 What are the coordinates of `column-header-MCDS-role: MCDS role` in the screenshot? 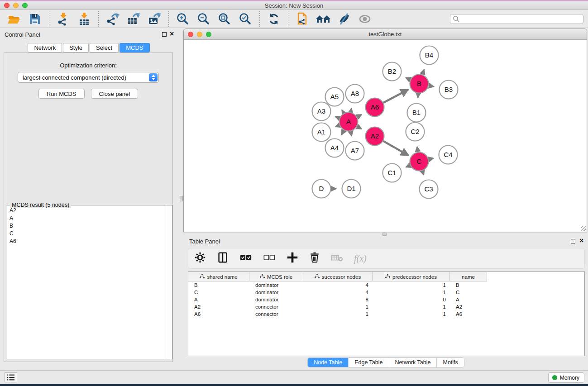 It's located at (276, 277).